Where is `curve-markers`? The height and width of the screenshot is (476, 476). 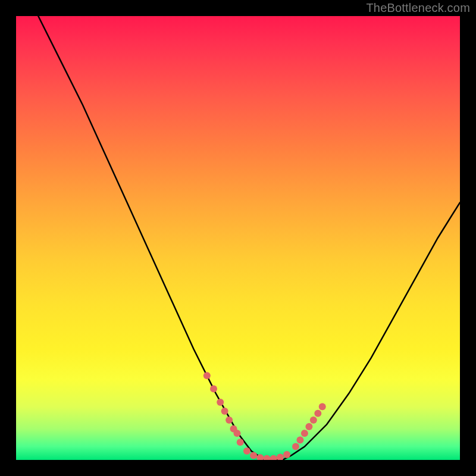
curve-markers is located at coordinates (265, 416).